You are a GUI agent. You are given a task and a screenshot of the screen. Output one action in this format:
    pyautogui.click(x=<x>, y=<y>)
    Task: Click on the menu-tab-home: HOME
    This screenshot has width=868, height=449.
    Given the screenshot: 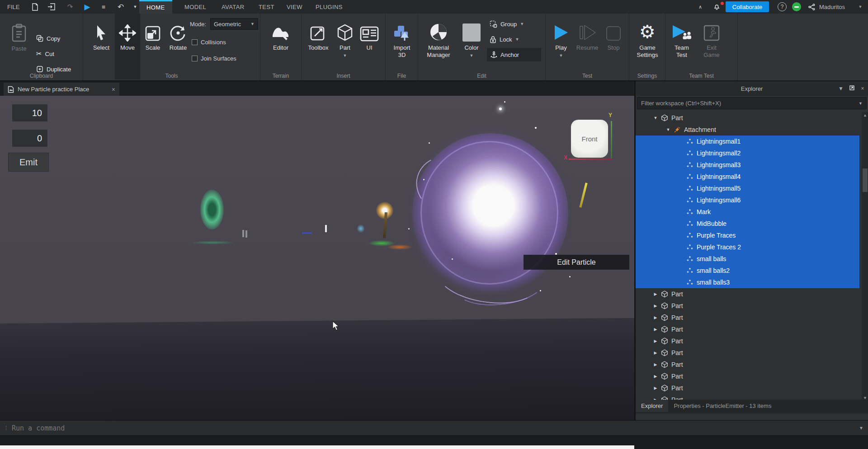 What is the action you would take?
    pyautogui.click(x=156, y=7)
    